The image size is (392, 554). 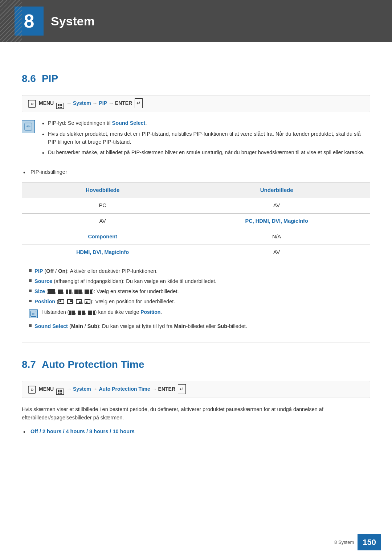 What do you see at coordinates (196, 221) in the screenshot?
I see `table-row: AV PC, HDMI, DVI, MagicInfo` at bounding box center [196, 221].